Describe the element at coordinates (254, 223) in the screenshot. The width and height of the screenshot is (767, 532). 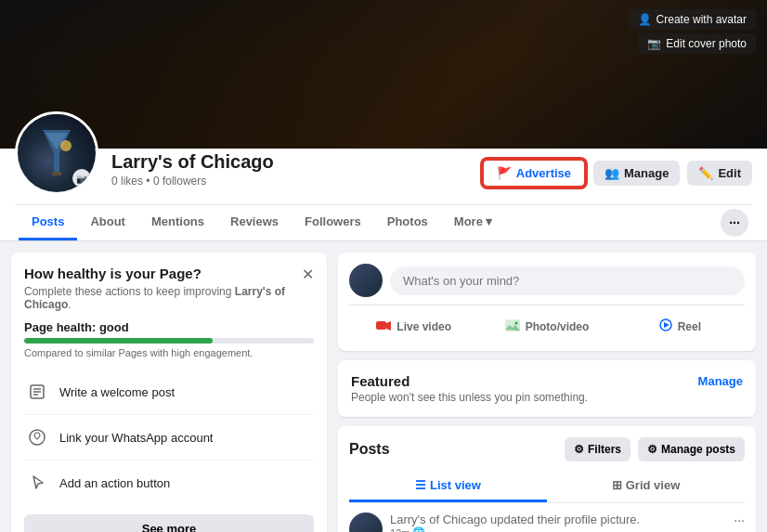
I see `tab-reviews: Reviews` at that location.